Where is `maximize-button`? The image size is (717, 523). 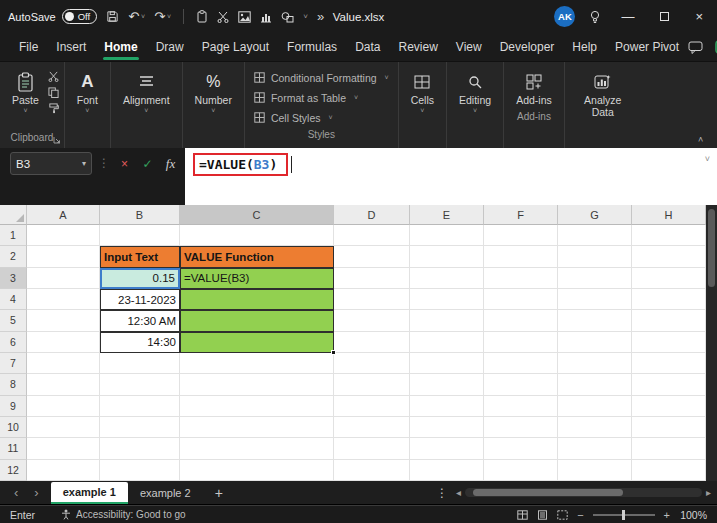 maximize-button is located at coordinates (664, 16).